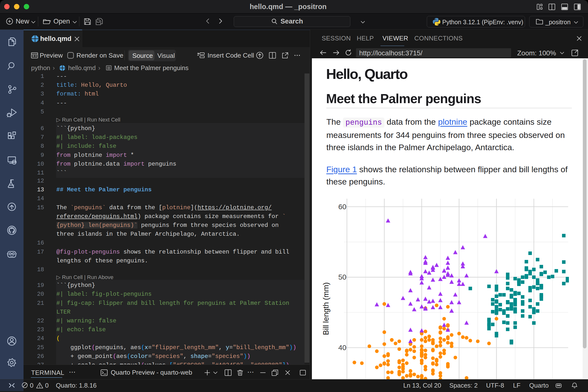  What do you see at coordinates (326, 308) in the screenshot?
I see `svg-text: Bill length (mm)` at bounding box center [326, 308].